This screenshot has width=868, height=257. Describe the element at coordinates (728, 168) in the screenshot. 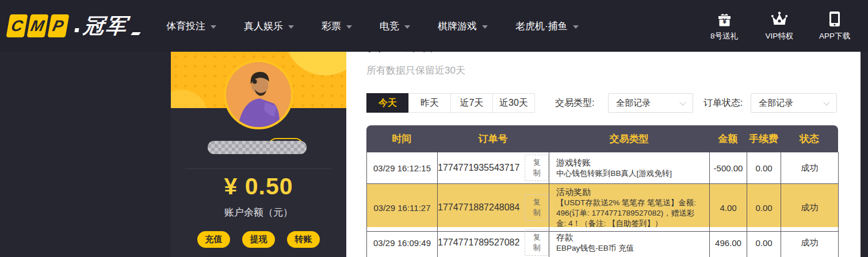

I see `amount-cell: -500.00` at that location.